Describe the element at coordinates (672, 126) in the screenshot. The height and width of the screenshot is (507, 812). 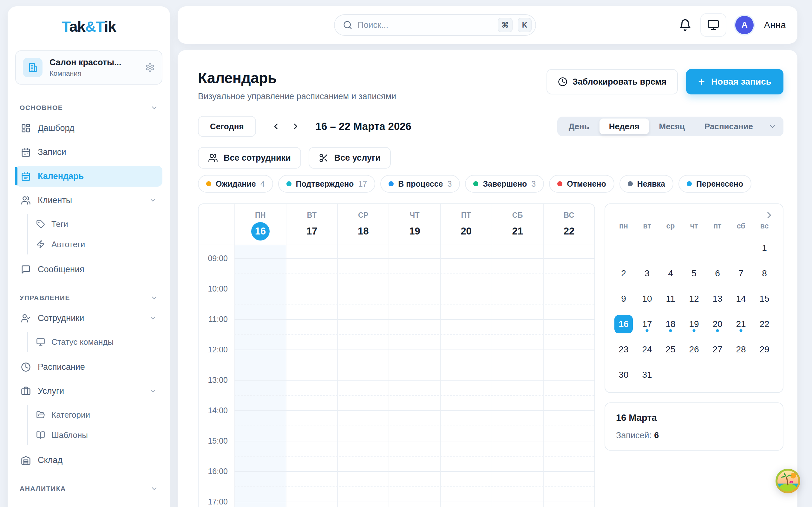
I see `view-tab-месяц: Месяц` at that location.